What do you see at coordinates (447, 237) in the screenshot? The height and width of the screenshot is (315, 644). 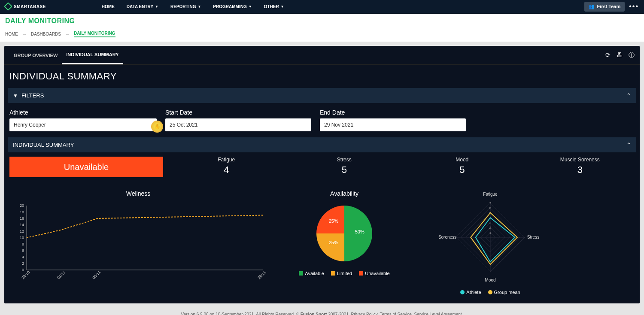 I see `svg-text: Soreness` at bounding box center [447, 237].